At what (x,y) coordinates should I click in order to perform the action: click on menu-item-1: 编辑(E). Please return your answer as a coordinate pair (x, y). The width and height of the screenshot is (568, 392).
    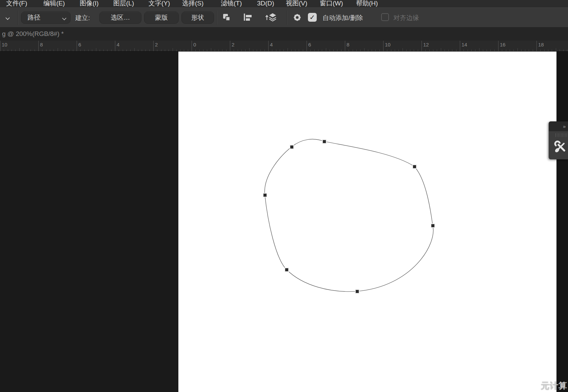
    Looking at the image, I should click on (54, 4).